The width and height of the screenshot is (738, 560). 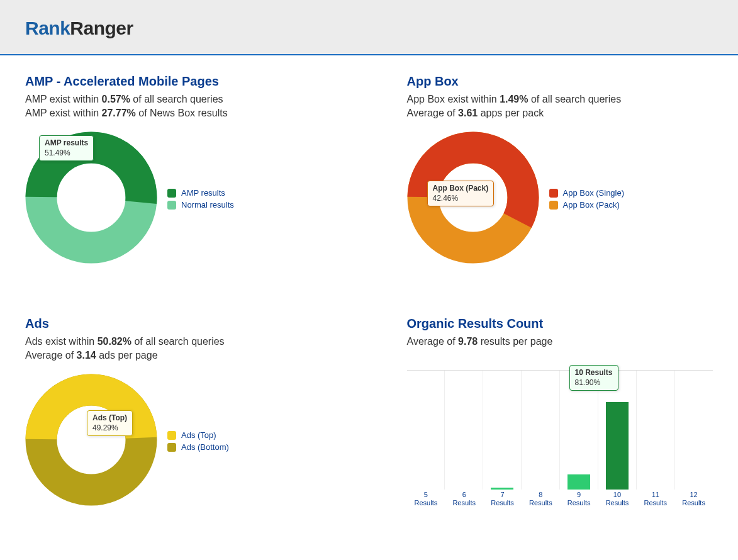 I want to click on appbox-stat-2: Average of 3.61 apps per pack, so click(x=560, y=113).